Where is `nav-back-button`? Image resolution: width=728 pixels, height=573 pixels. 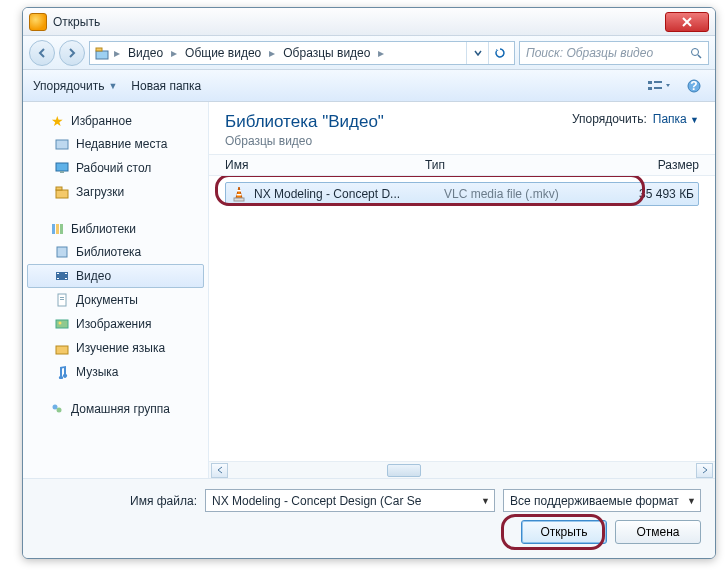
nav-back-button is located at coordinates (42, 53).